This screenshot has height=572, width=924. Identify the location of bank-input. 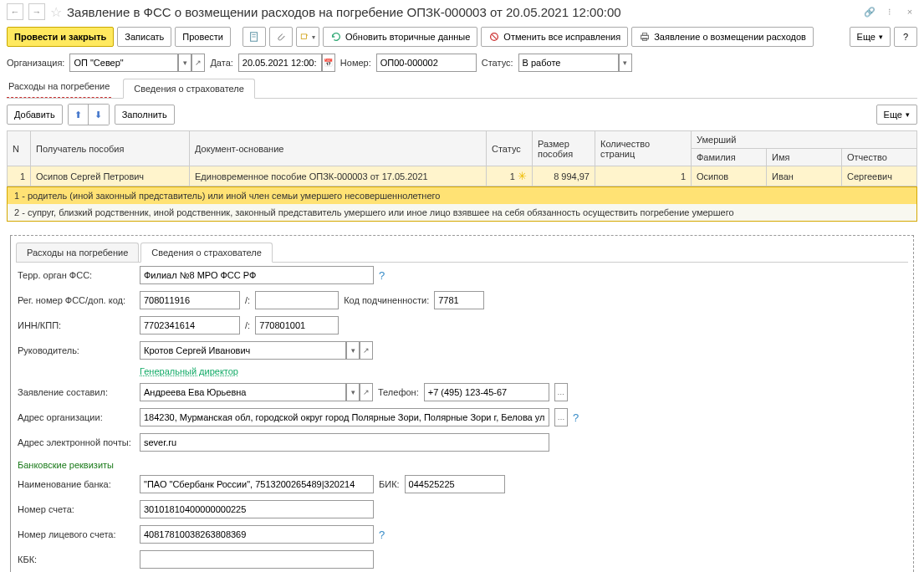
(257, 484).